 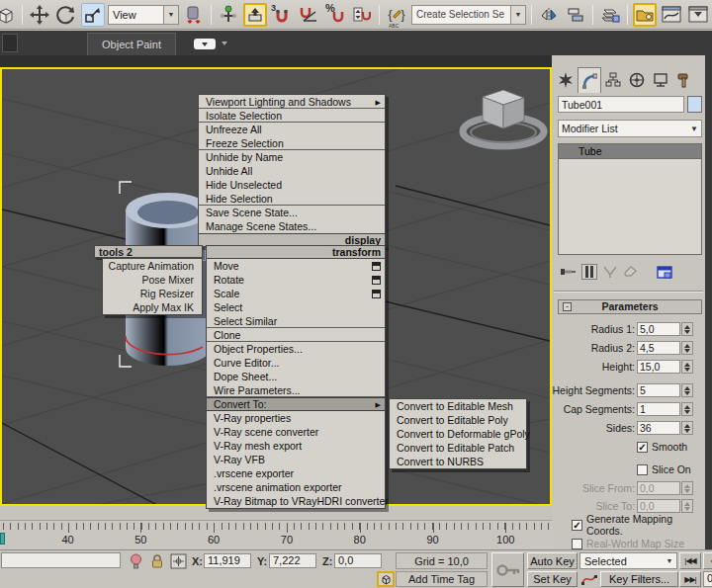 I want to click on menu-item: V-Ray VFB, so click(x=296, y=460).